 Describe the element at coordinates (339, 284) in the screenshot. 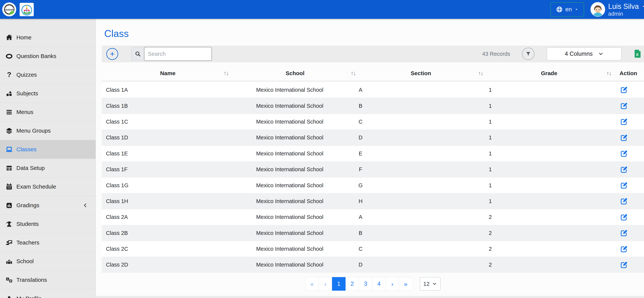

I see `pagination-page-1: 1` at that location.